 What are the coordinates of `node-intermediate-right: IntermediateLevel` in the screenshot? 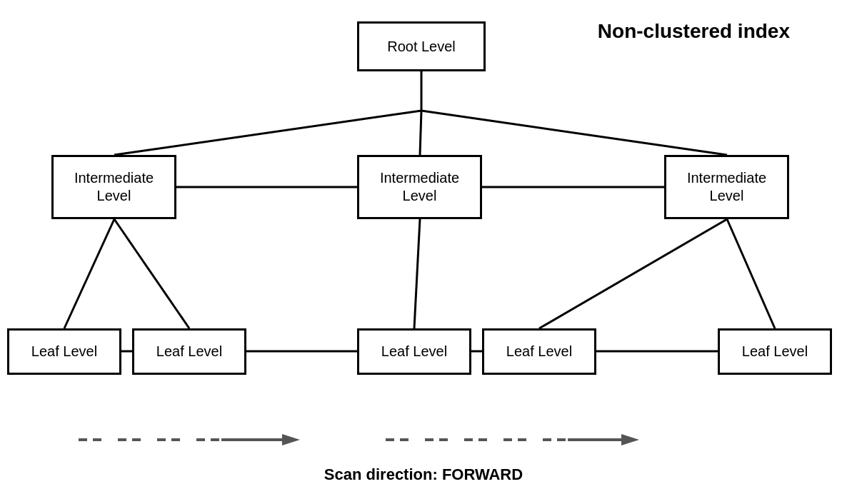 It's located at (727, 187).